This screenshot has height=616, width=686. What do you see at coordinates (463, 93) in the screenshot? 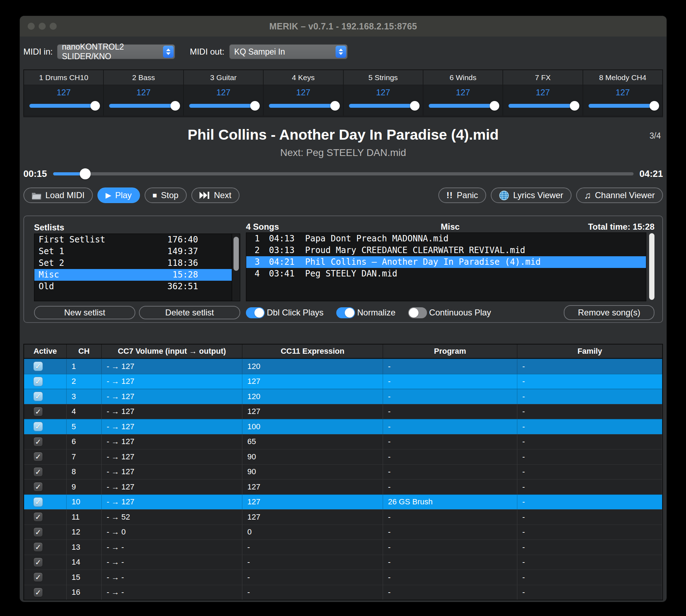
I see `mixer-channel: 6 Winds 127` at bounding box center [463, 93].